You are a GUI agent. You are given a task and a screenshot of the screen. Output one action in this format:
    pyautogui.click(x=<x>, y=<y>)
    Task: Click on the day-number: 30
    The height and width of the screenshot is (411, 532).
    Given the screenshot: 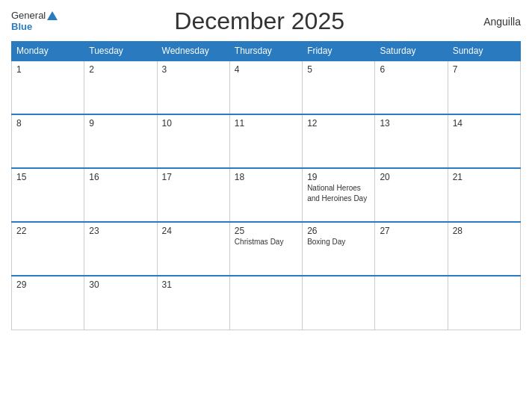 What is the action you would take?
    pyautogui.click(x=120, y=285)
    